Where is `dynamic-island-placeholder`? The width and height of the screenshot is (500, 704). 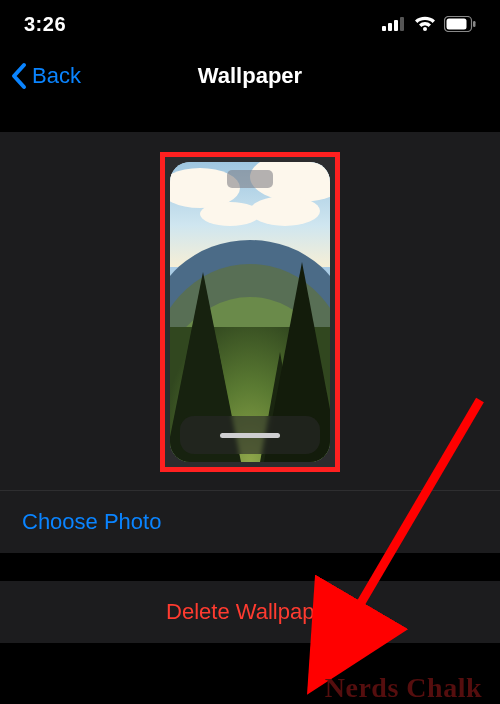
dynamic-island-placeholder is located at coordinates (250, 179).